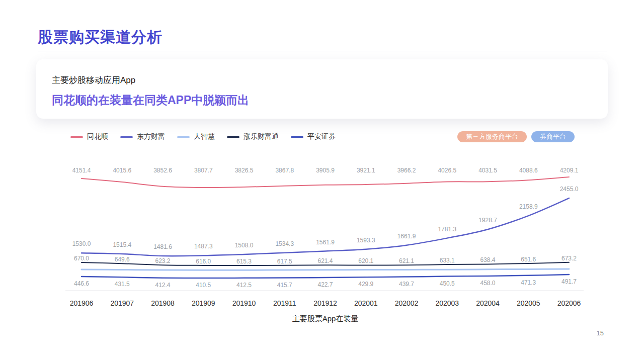 The height and width of the screenshot is (362, 644). What do you see at coordinates (285, 261) in the screenshot?
I see `data-label: 617.5` at bounding box center [285, 261].